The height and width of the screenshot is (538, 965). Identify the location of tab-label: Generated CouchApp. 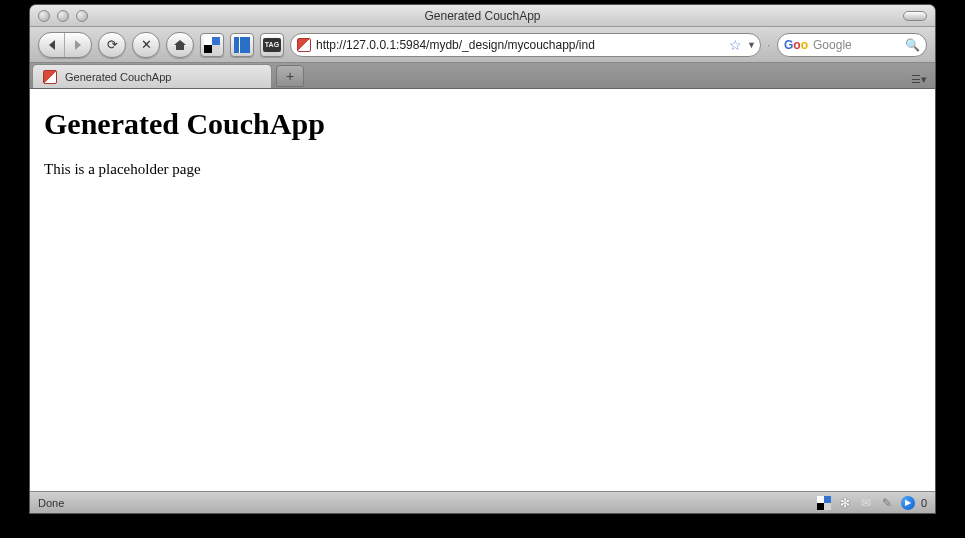
(118, 77).